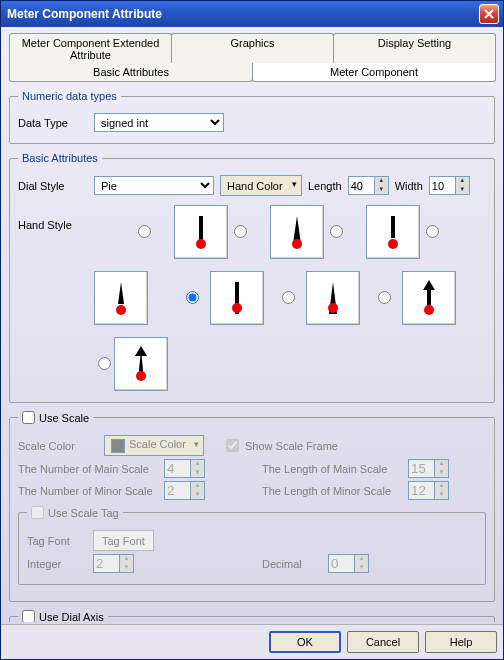  I want to click on handstyle-label: Hand Style, so click(53, 215).